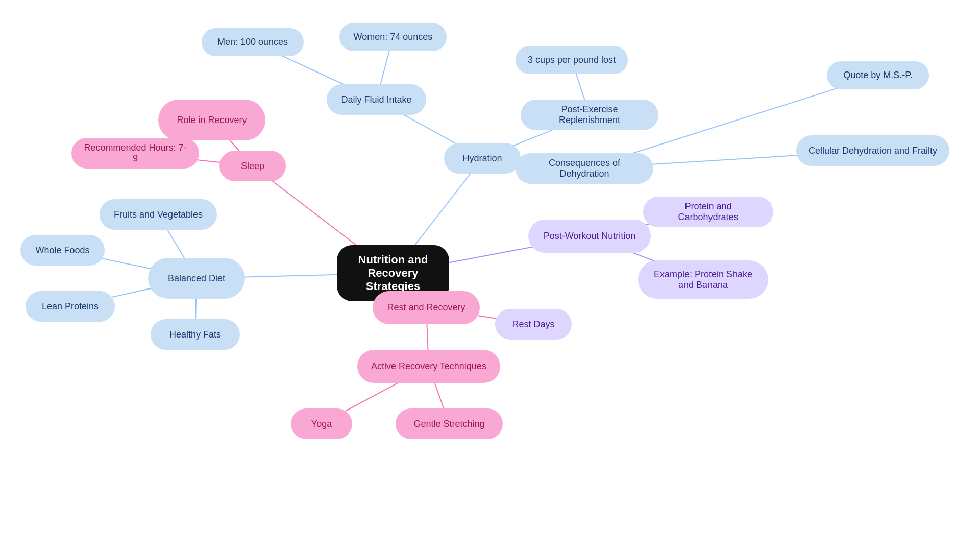 This screenshot has width=980, height=553. I want to click on node-leanProteins: Lean Proteins, so click(70, 306).